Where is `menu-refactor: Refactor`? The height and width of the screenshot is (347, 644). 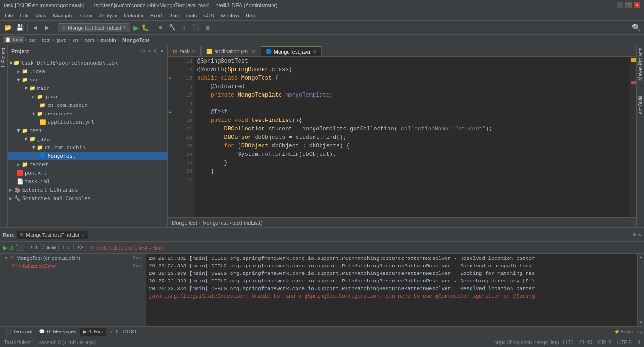 menu-refactor: Refactor is located at coordinates (134, 16).